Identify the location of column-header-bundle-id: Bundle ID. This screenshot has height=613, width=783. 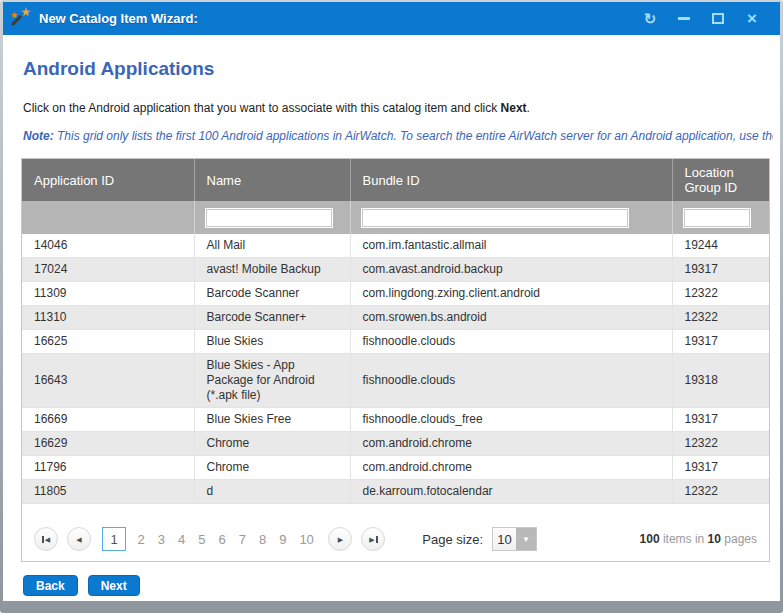
(511, 180).